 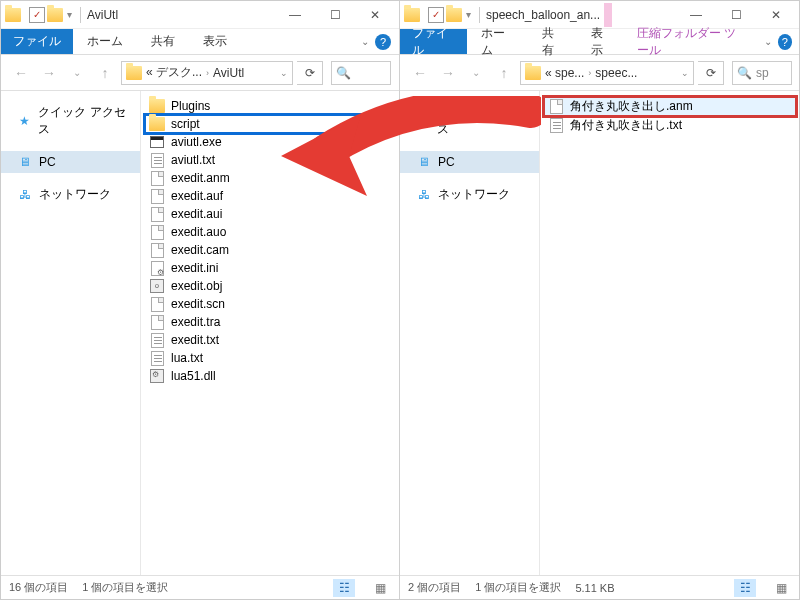 I want to click on file-item: aviutl.exe, so click(x=270, y=142).